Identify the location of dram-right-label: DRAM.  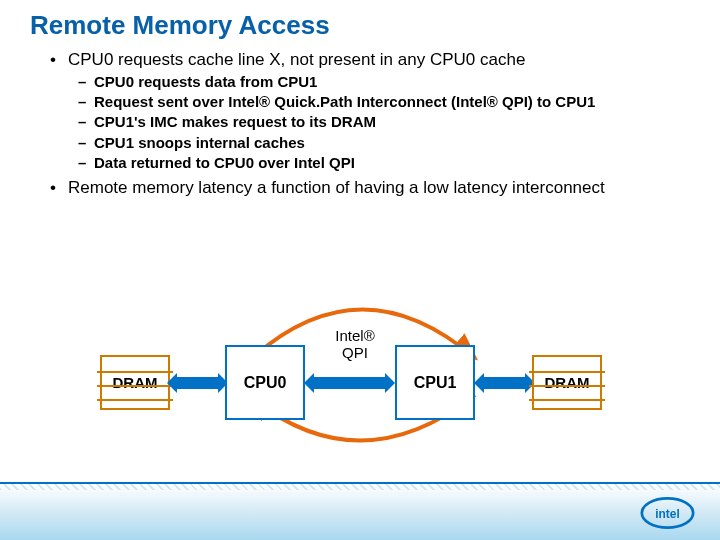
(568, 382).